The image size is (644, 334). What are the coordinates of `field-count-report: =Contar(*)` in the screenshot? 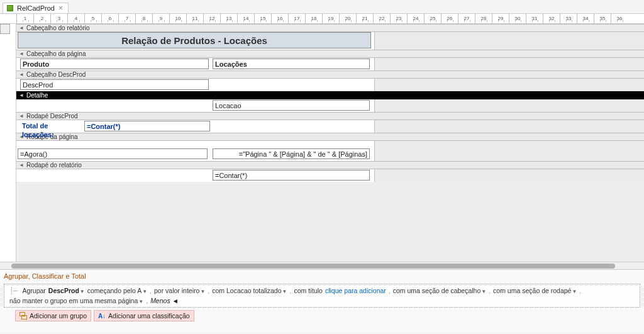 It's located at (291, 175).